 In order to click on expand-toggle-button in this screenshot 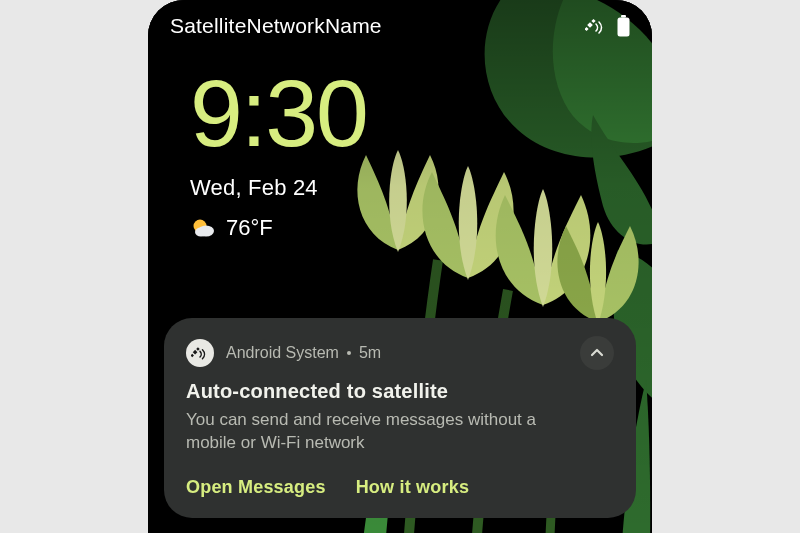, I will do `click(597, 353)`.